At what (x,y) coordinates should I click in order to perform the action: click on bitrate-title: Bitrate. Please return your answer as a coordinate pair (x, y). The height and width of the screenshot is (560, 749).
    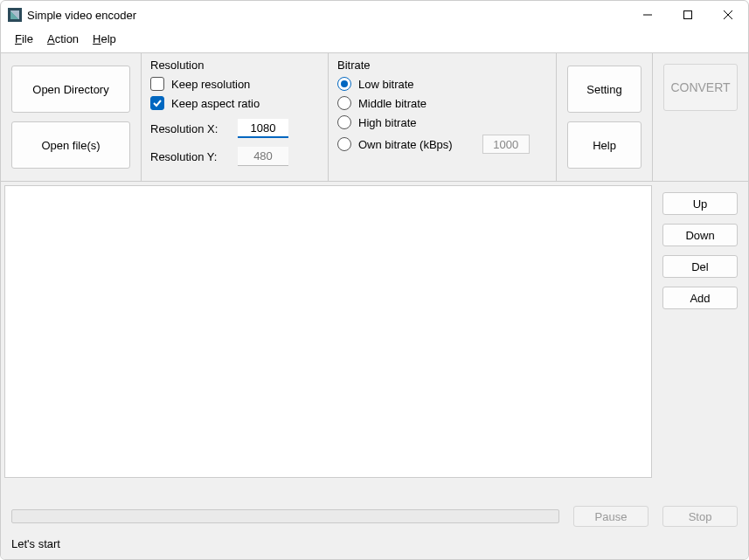
    Looking at the image, I should click on (442, 65).